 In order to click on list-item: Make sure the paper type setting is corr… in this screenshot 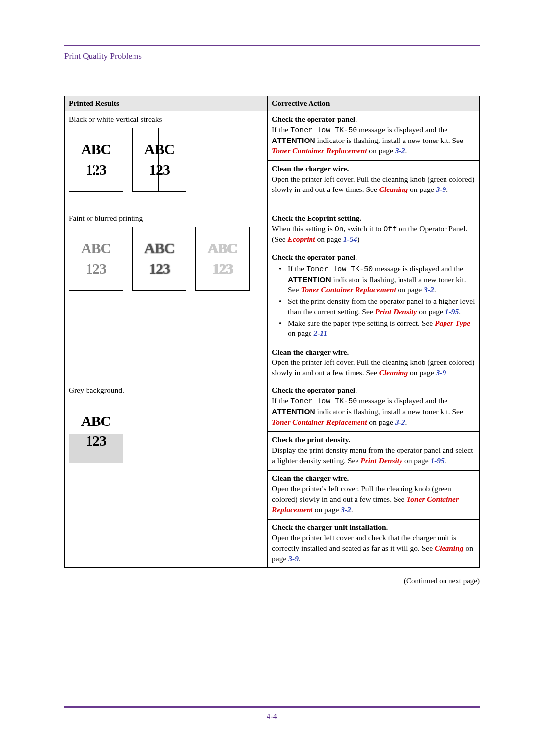, I will do `click(377, 329)`.